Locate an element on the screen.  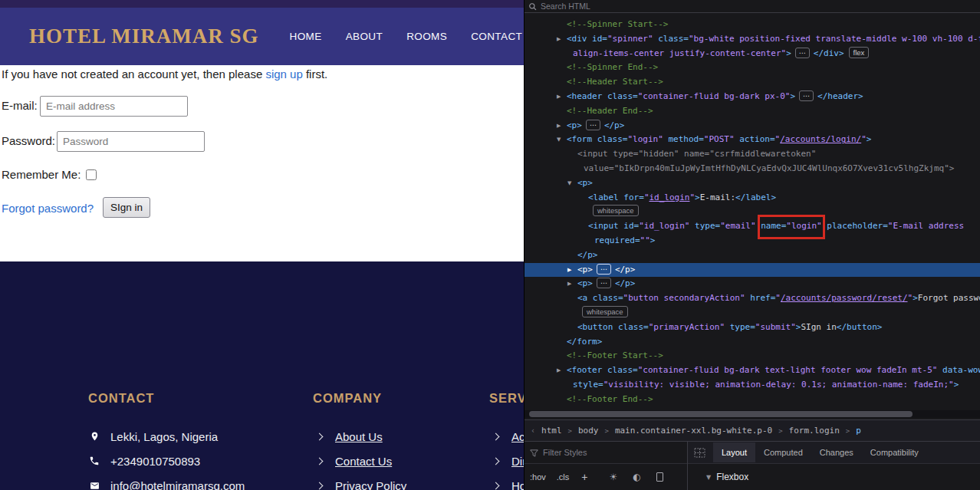
signup-hint: If you have not created an account yet, … is located at coordinates (164, 74).